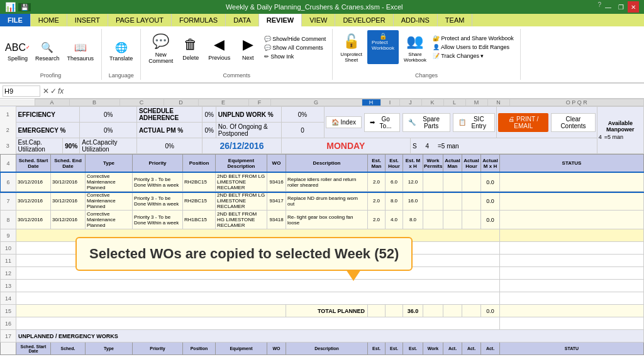  What do you see at coordinates (268, 48) in the screenshot?
I see `show-all-icon: 💬` at bounding box center [268, 48].